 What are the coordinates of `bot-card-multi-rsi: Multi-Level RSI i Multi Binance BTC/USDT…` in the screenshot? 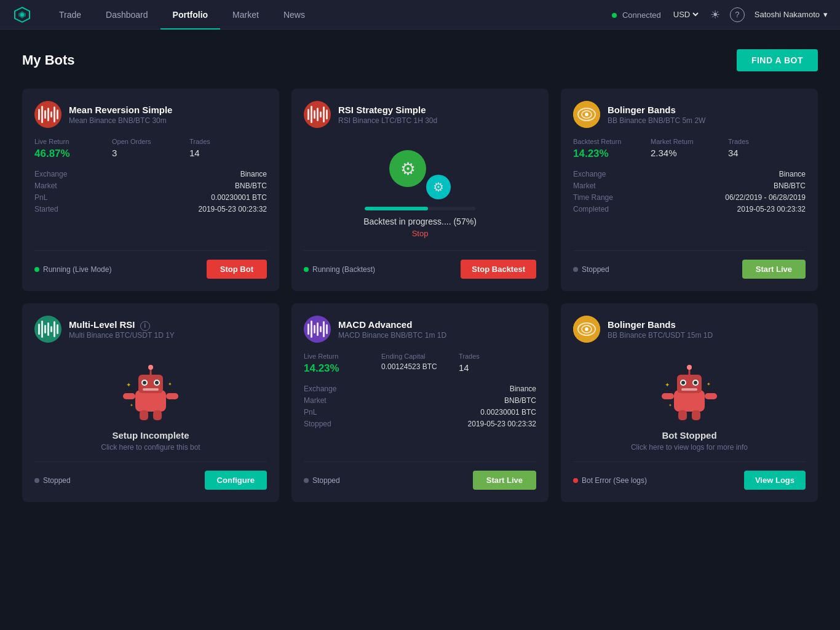 It's located at (151, 402).